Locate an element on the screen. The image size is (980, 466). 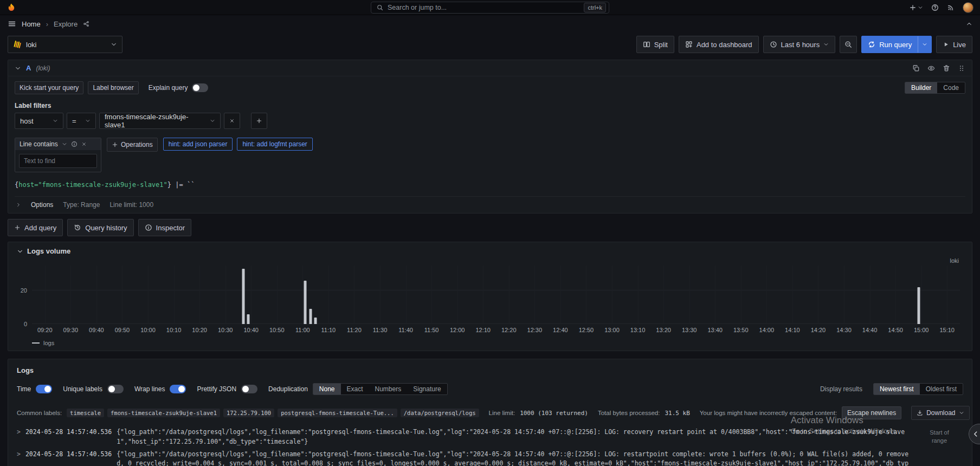
breadcrumb-home: Home is located at coordinates (31, 24).